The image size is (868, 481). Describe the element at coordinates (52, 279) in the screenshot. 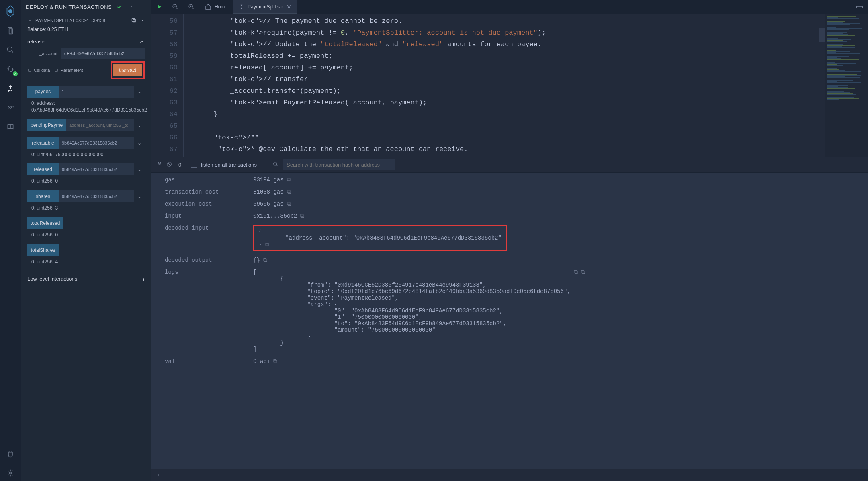

I see `low-level-label: Low level interactions` at that location.